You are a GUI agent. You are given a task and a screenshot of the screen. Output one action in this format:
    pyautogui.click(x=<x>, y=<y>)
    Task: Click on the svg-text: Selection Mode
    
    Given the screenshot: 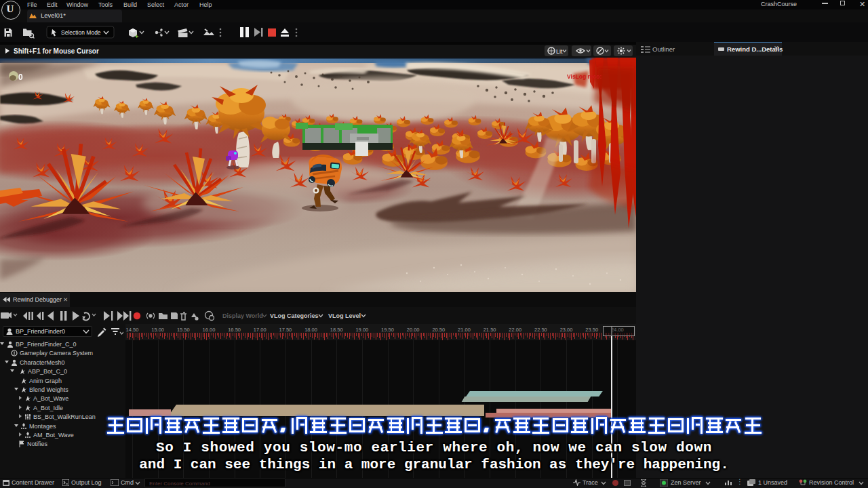 What is the action you would take?
    pyautogui.click(x=81, y=33)
    